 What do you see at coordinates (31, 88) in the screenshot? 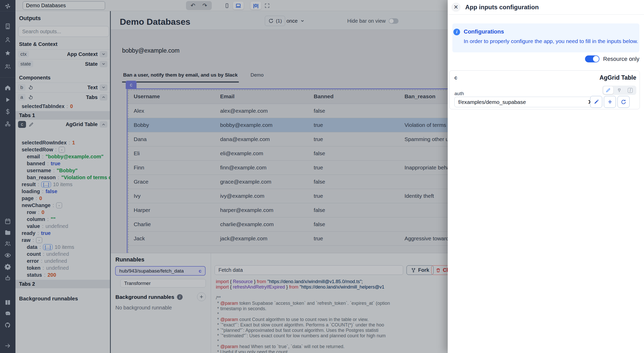
I see `hand-pointer-icon` at bounding box center [31, 88].